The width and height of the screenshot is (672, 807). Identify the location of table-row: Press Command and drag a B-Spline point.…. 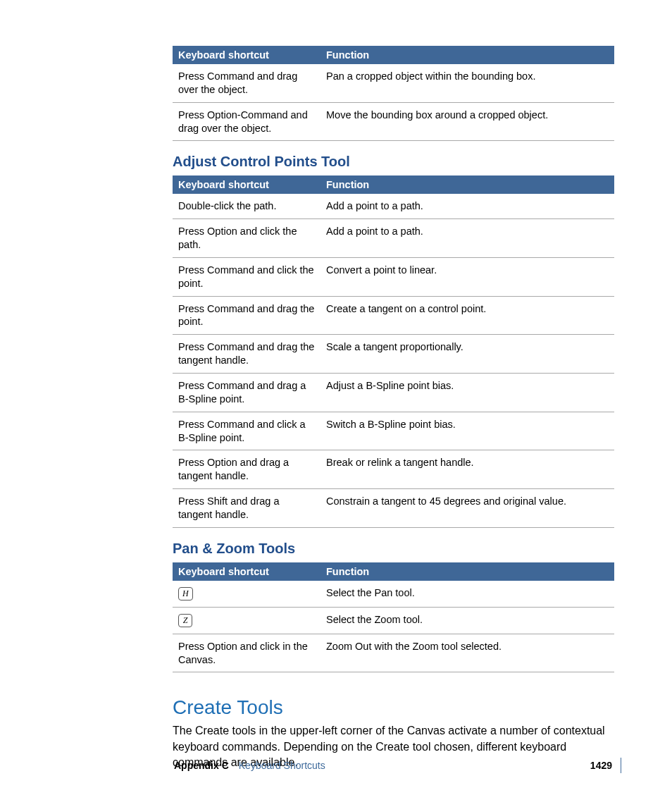
(393, 392).